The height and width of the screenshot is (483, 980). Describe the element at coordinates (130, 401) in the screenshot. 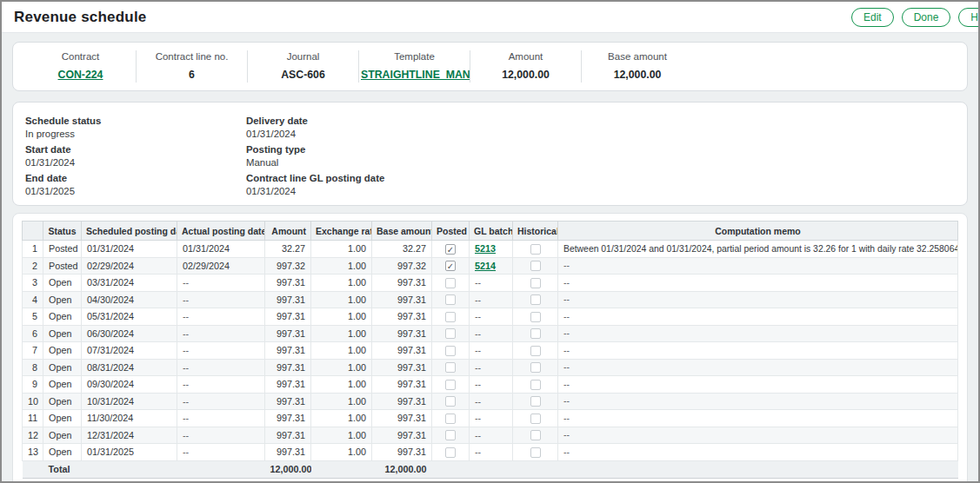

I see `scheduled-posting-date-cell: 10/31/2024` at that location.